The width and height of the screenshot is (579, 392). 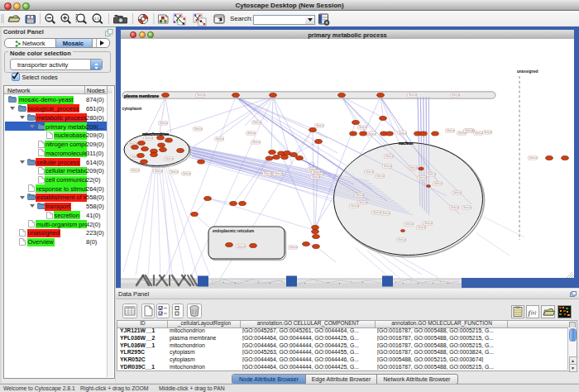 I want to click on svg-text: (x), so click(x=534, y=313).